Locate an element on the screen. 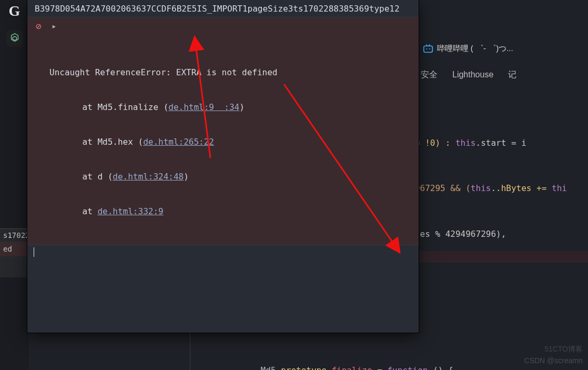  stack-link: de.html:324:48 is located at coordinates (148, 177).